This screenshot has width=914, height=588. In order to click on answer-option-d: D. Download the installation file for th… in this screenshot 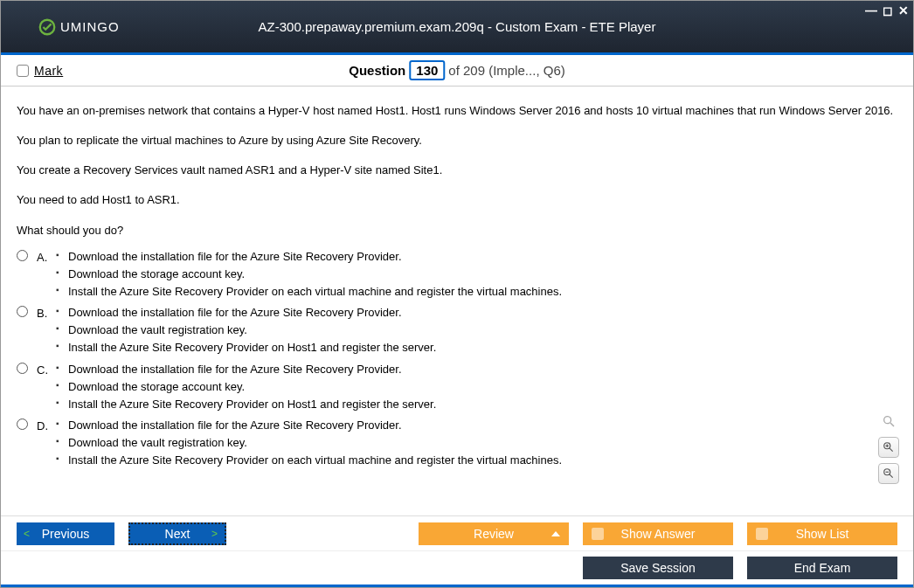, I will do `click(457, 443)`.